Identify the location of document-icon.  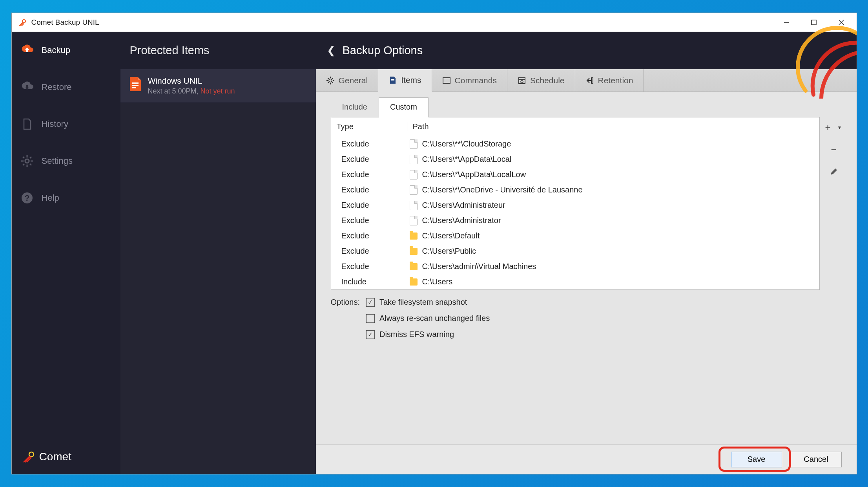
(393, 80).